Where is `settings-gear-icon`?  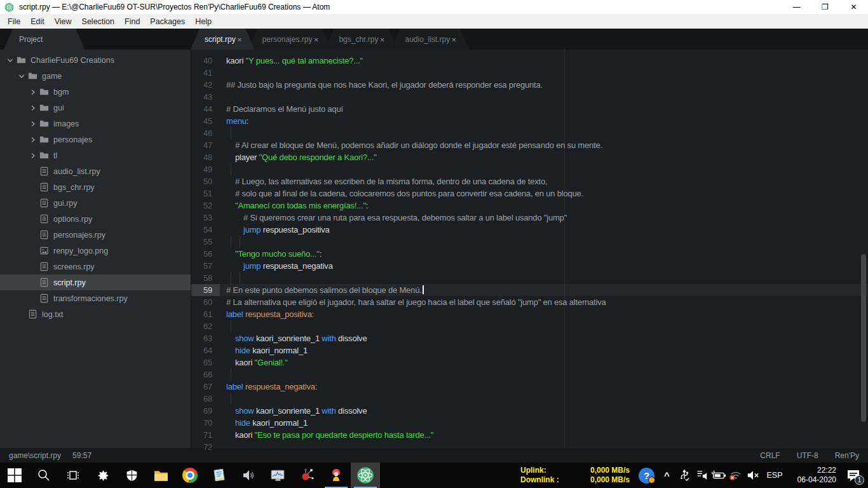
settings-gear-icon is located at coordinates (102, 475).